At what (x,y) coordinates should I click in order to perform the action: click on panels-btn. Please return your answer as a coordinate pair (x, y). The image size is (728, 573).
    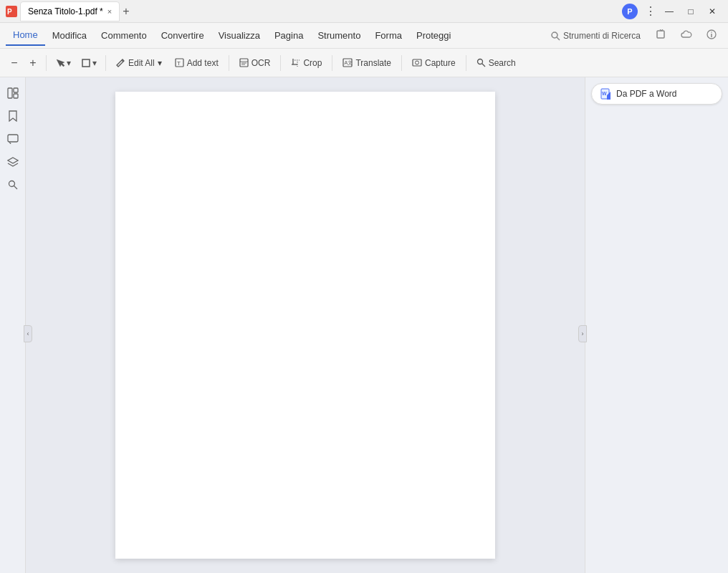
    Looking at the image, I should click on (13, 93).